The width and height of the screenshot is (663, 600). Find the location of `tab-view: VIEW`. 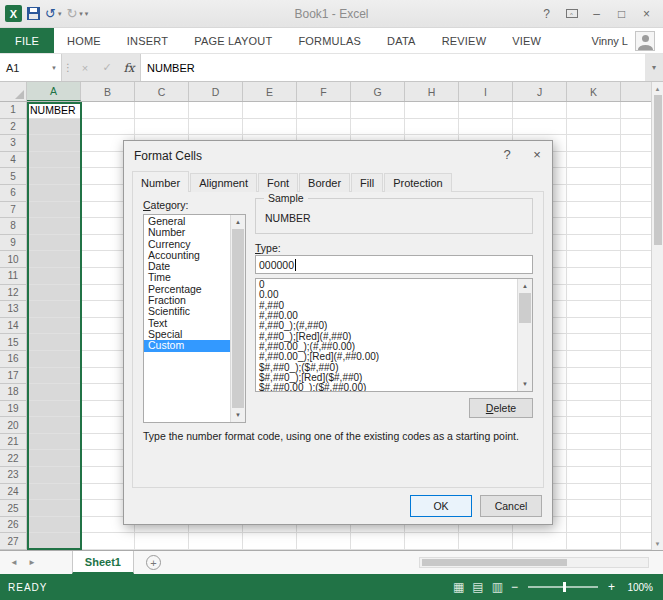

tab-view: VIEW is located at coordinates (526, 40).